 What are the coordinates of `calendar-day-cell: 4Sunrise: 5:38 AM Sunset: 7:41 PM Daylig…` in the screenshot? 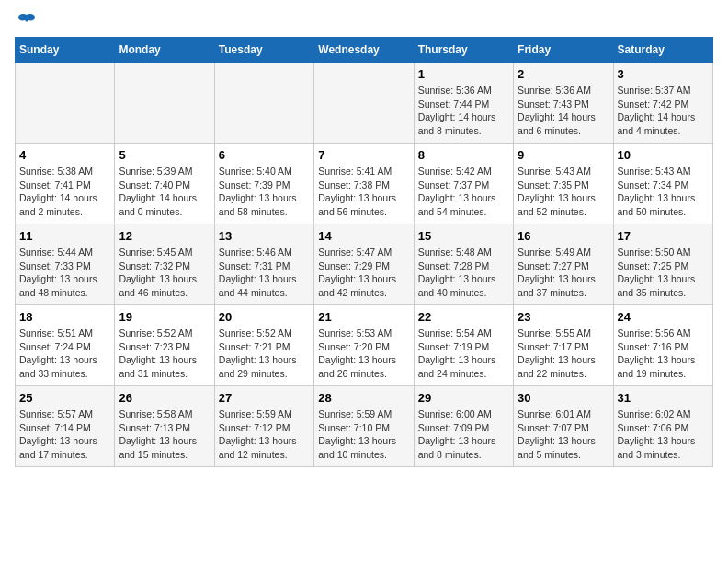 It's located at (65, 184).